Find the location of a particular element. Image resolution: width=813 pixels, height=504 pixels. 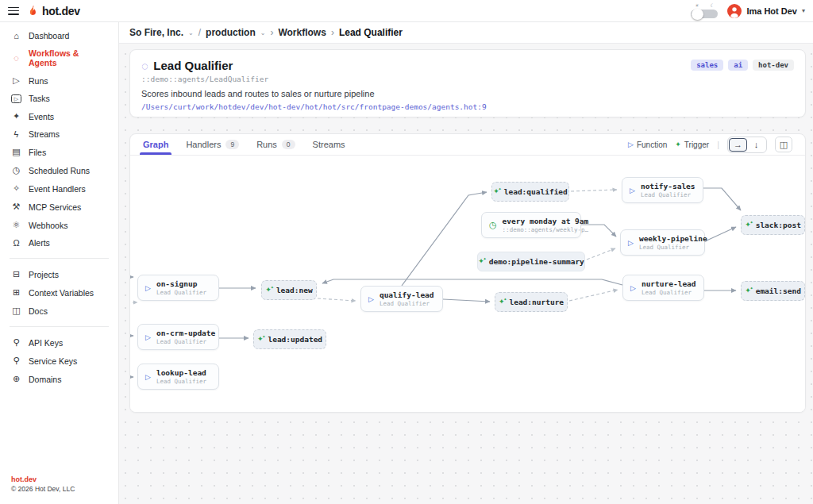

avatar is located at coordinates (734, 11).